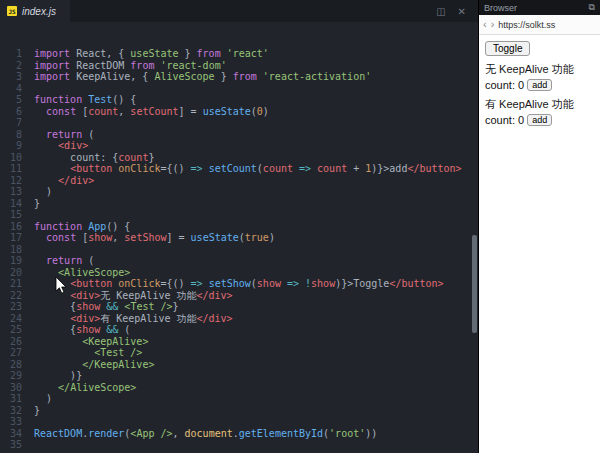  I want to click on code-line: 1import React, { useState } from 'react', so click(239, 54).